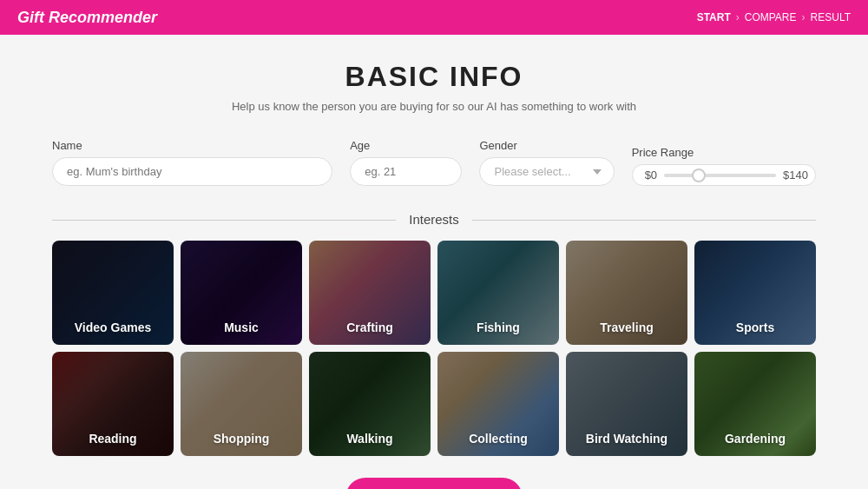  Describe the element at coordinates (113, 327) in the screenshot. I see `interest-card-label-video-games: Video Games` at that location.